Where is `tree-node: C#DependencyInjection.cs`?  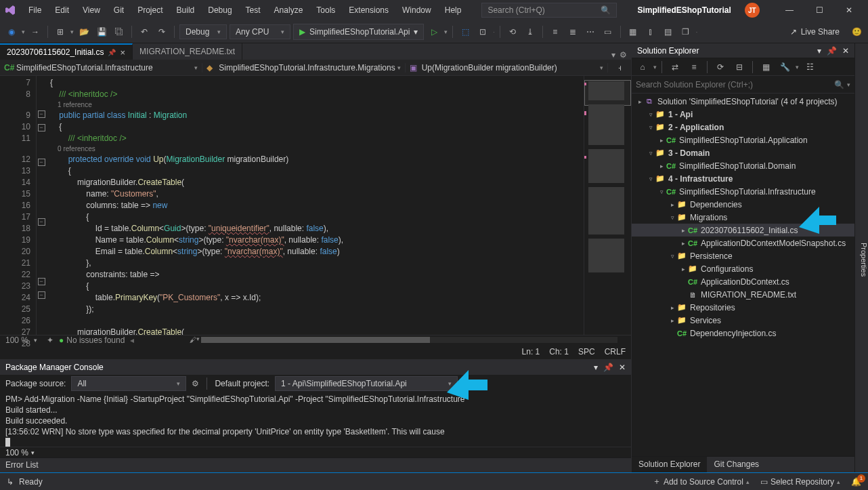 tree-node: C#DependencyInjection.cs is located at coordinates (743, 333).